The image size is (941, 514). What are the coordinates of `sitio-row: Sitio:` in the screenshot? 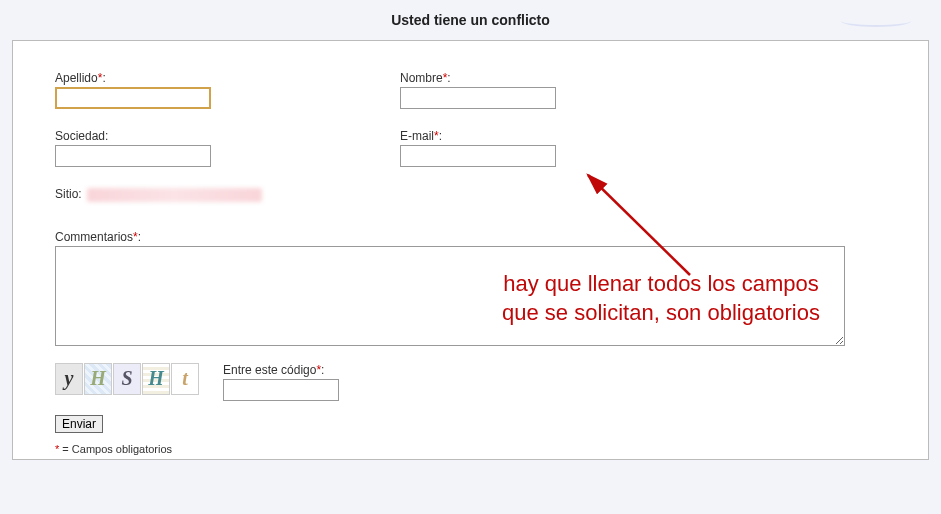 It's located at (470, 194).